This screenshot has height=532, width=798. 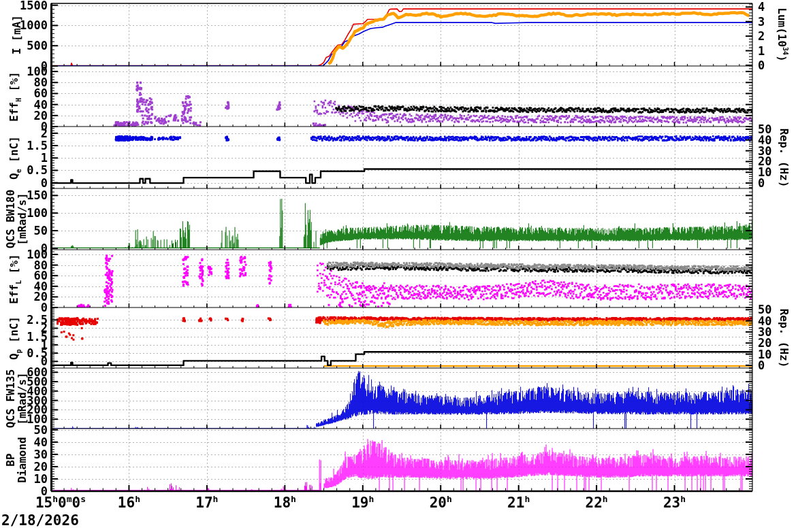 I want to click on y-tick-label-q-e: 1.5, so click(x=37, y=146).